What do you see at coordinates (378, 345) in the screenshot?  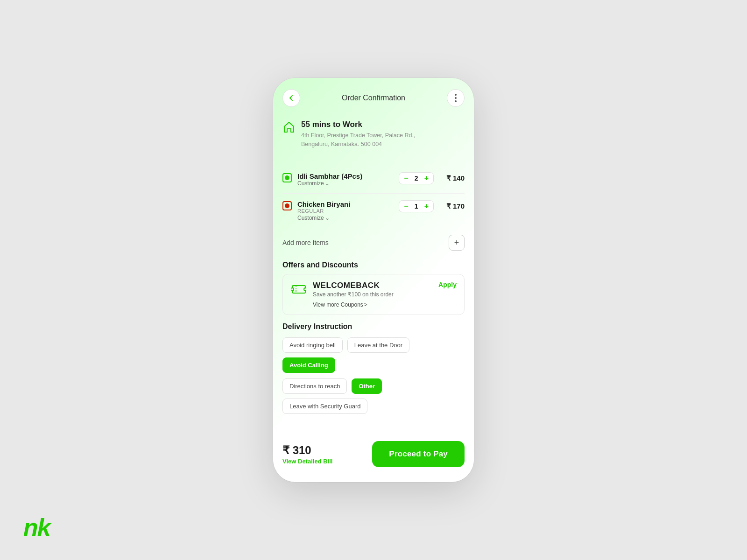 I see `chip-leave-door: Leave at the Door` at bounding box center [378, 345].